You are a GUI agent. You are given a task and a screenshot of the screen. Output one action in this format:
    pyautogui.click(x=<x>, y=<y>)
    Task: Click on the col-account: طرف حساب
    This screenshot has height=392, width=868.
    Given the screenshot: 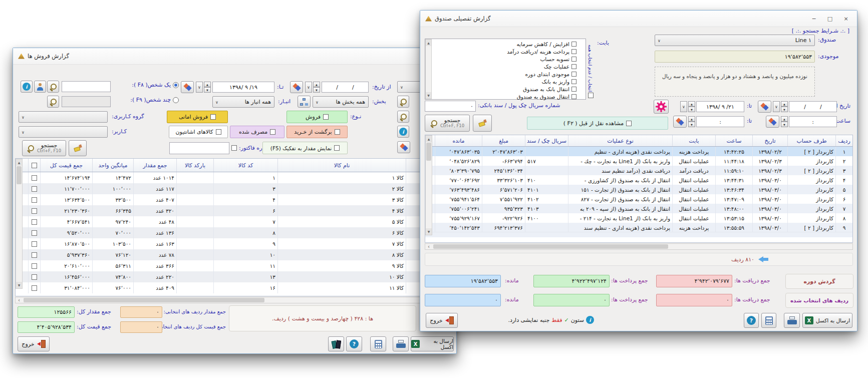 What is the action you would take?
    pyautogui.click(x=811, y=141)
    